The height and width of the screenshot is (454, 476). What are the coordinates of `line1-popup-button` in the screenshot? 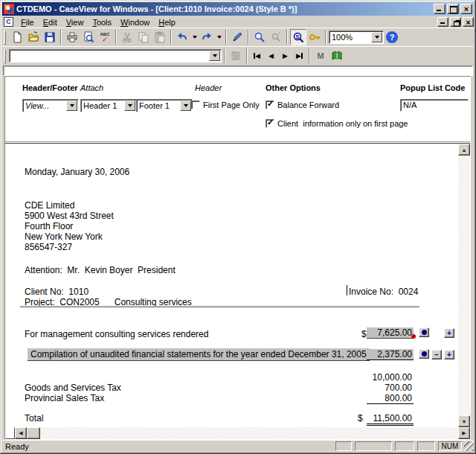 It's located at (424, 332).